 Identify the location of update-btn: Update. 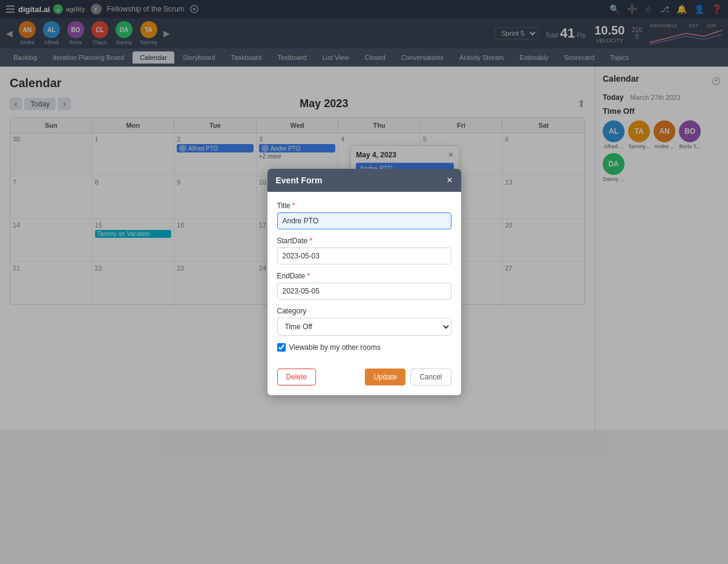
(385, 377).